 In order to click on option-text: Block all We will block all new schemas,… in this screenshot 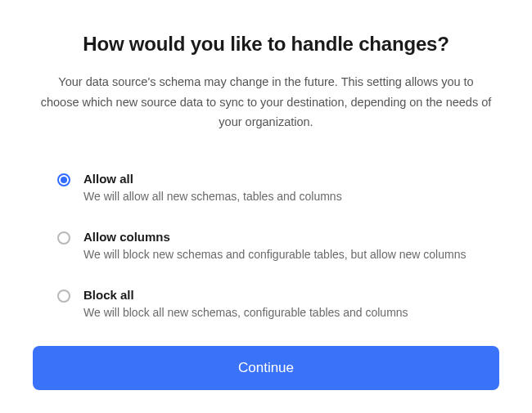, I will do `click(283, 304)`.